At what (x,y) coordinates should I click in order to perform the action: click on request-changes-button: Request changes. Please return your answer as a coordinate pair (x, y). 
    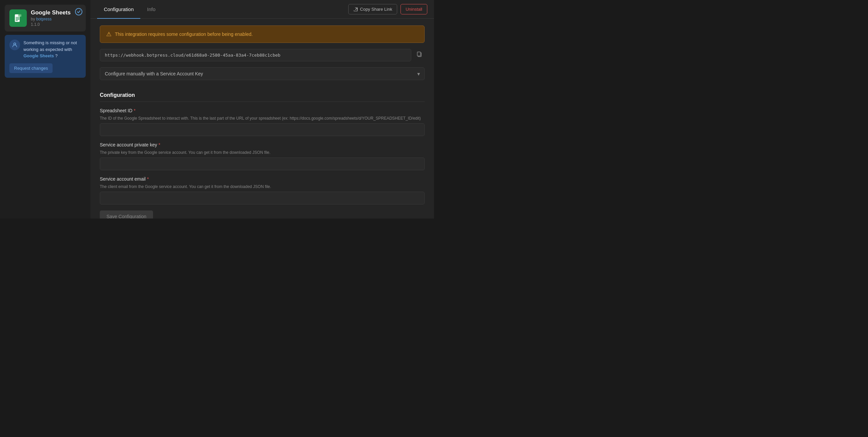
    Looking at the image, I should click on (31, 68).